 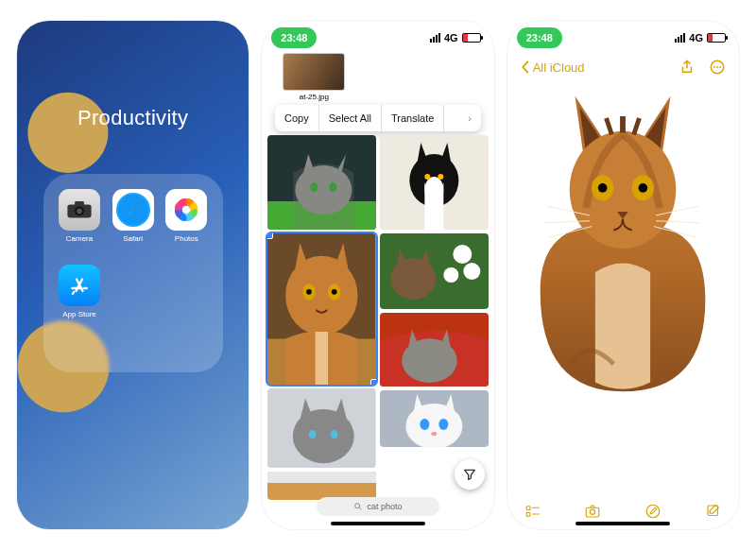 What do you see at coordinates (79, 238) in the screenshot?
I see `app-label: Camera` at bounding box center [79, 238].